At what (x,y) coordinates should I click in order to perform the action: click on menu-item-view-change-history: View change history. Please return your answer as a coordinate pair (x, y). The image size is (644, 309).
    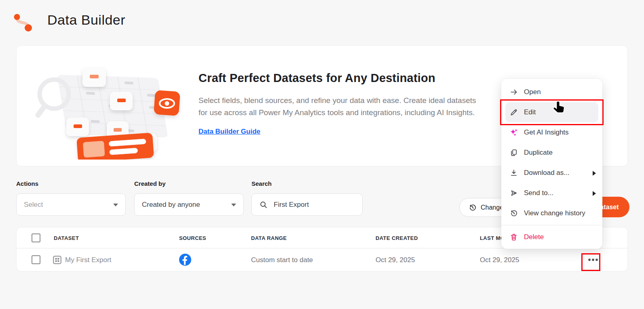
    Looking at the image, I should click on (552, 213).